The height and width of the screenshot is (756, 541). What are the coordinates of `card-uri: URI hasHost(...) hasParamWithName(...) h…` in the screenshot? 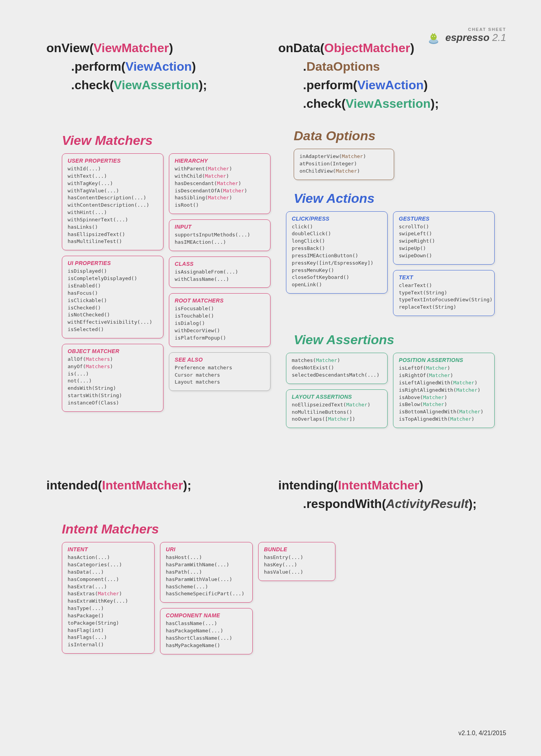 It's located at (206, 573).